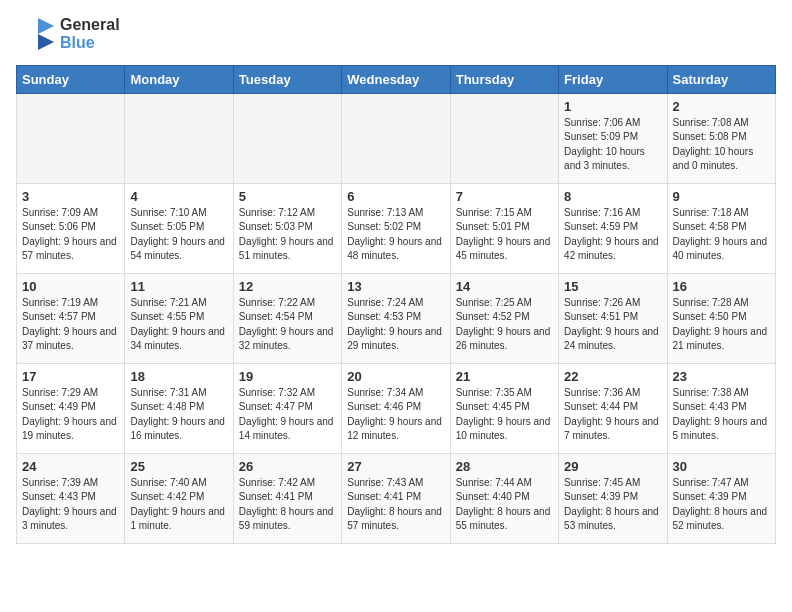  Describe the element at coordinates (722, 145) in the screenshot. I see `day-info: Sunrise: 7:08 AM Sunset: 5:08 PM Dayligh…` at that location.